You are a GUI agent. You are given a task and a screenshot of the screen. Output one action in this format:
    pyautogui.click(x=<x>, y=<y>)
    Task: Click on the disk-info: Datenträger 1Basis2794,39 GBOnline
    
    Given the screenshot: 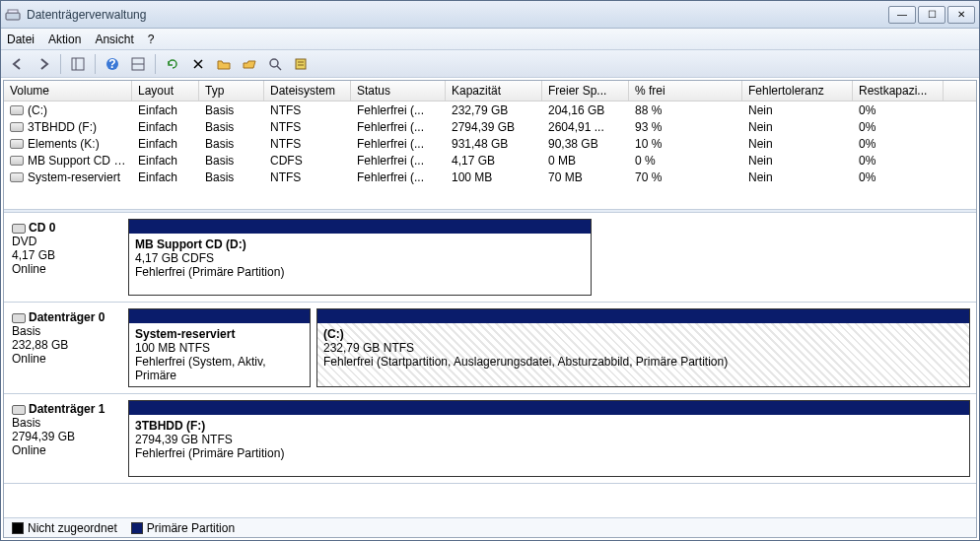 What is the action you would take?
    pyautogui.click(x=65, y=439)
    